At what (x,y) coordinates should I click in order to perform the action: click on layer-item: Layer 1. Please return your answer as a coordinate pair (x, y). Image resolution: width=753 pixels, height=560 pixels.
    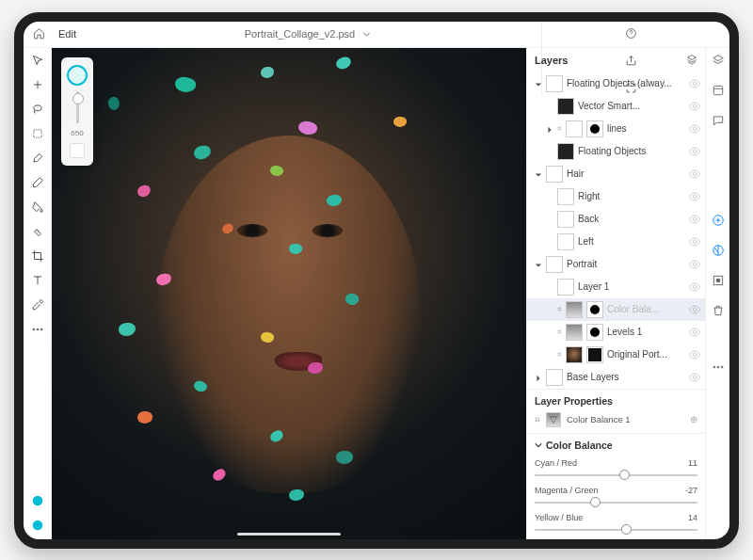
    Looking at the image, I should click on (616, 287).